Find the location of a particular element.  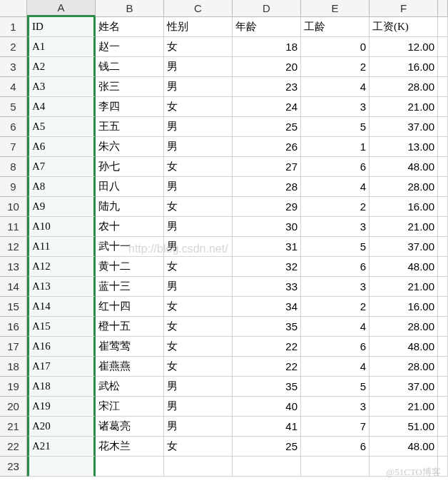

row-header: 23 is located at coordinates (14, 467).